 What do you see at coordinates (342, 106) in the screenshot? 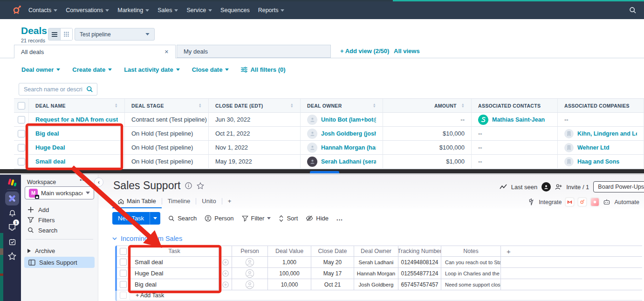
I see `column-header-deal-owner: DEAL OWNER▲▼` at bounding box center [342, 106].